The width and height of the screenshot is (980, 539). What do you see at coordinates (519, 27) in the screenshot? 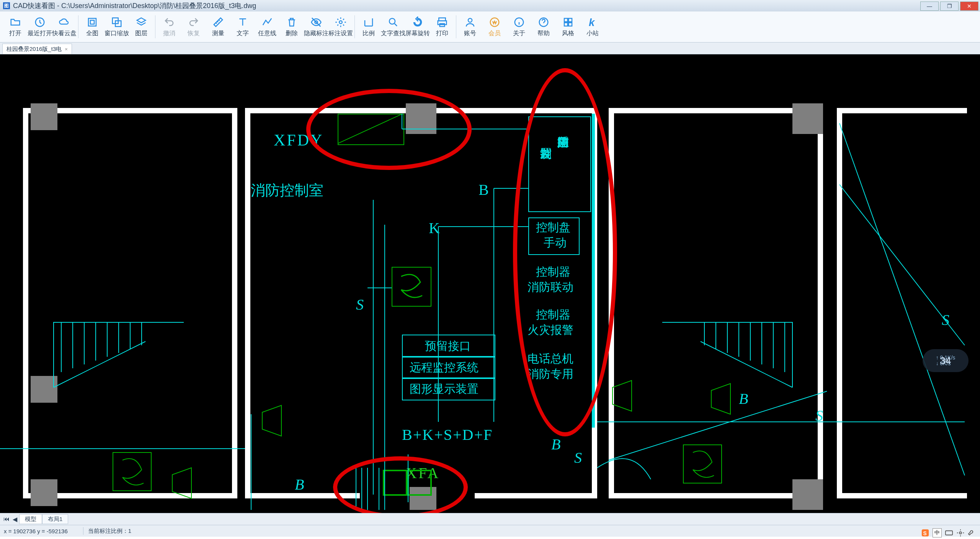
I see `about-button: 关于` at bounding box center [519, 27].